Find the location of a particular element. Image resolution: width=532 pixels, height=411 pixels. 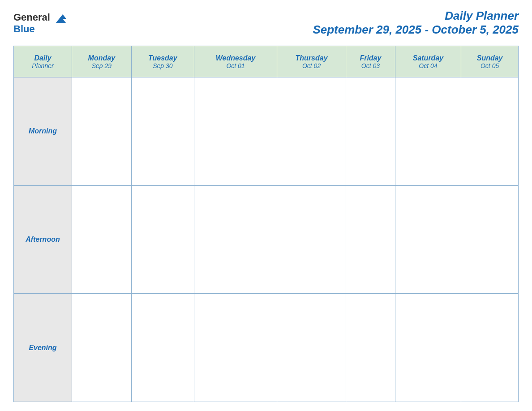

header-wednesday: Wednesday Oct 01 is located at coordinates (236, 62).